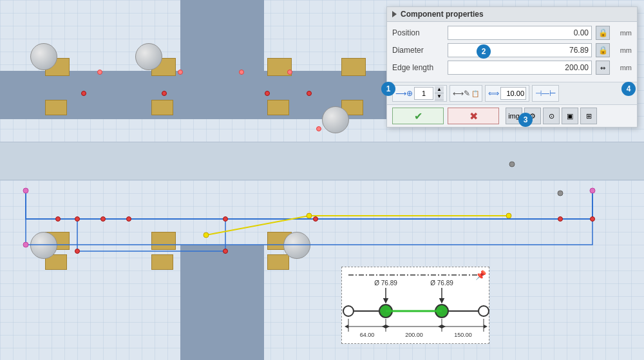 The width and height of the screenshot is (644, 360). I want to click on diameter-row: Diameter 🔒 mm, so click(512, 50).